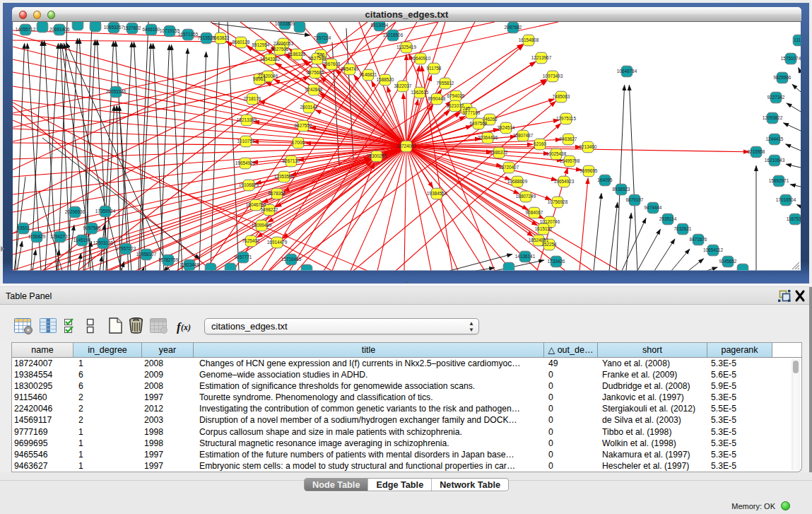 This screenshot has width=812, height=514. Describe the element at coordinates (553, 76) in the screenshot. I see `svg-text: 10973493` at that location.